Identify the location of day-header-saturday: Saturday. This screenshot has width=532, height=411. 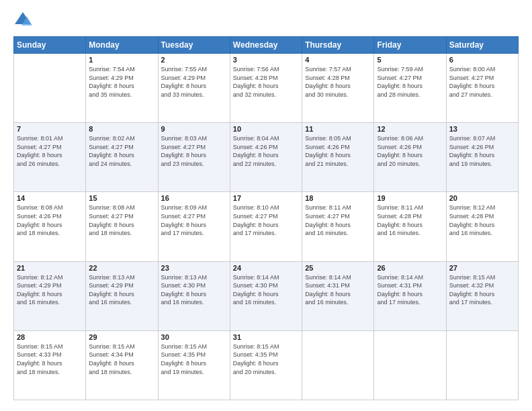
(482, 46).